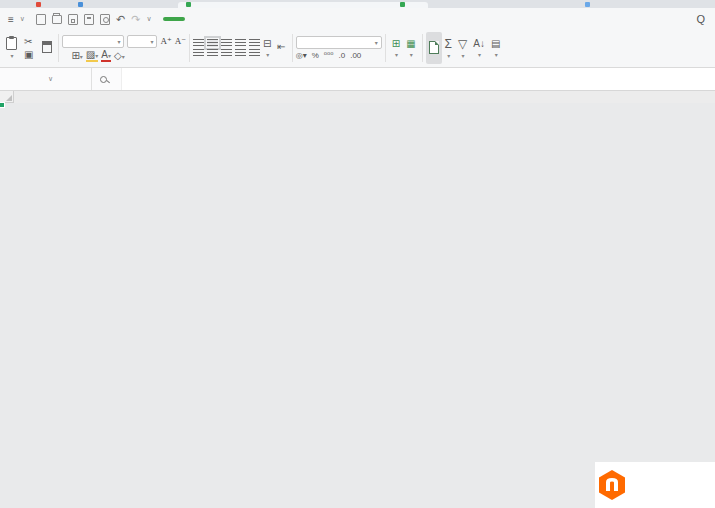  I want to click on wrap-text-icon: ⇤, so click(281, 47).